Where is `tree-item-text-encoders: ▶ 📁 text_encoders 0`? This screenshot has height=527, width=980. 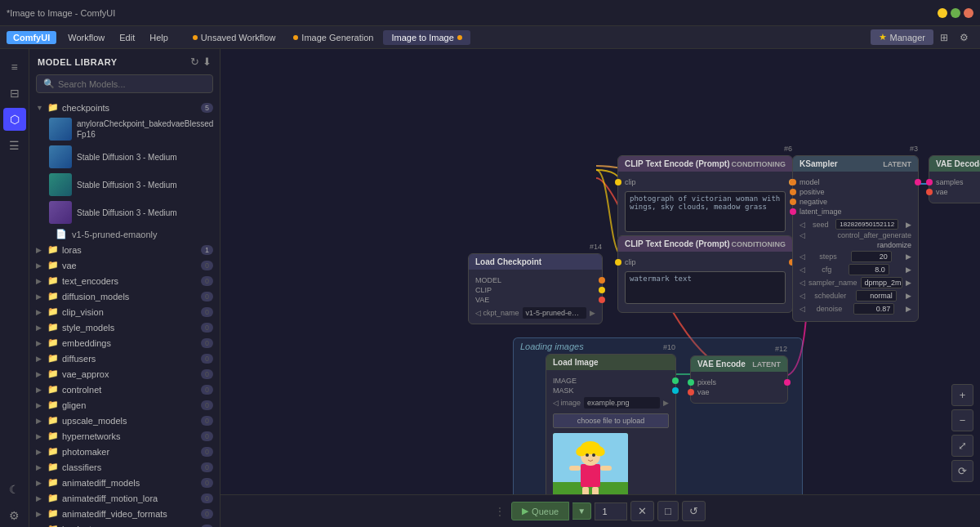
tree-item-text-encoders: ▶ 📁 text_encoders 0 is located at coordinates (124, 281).